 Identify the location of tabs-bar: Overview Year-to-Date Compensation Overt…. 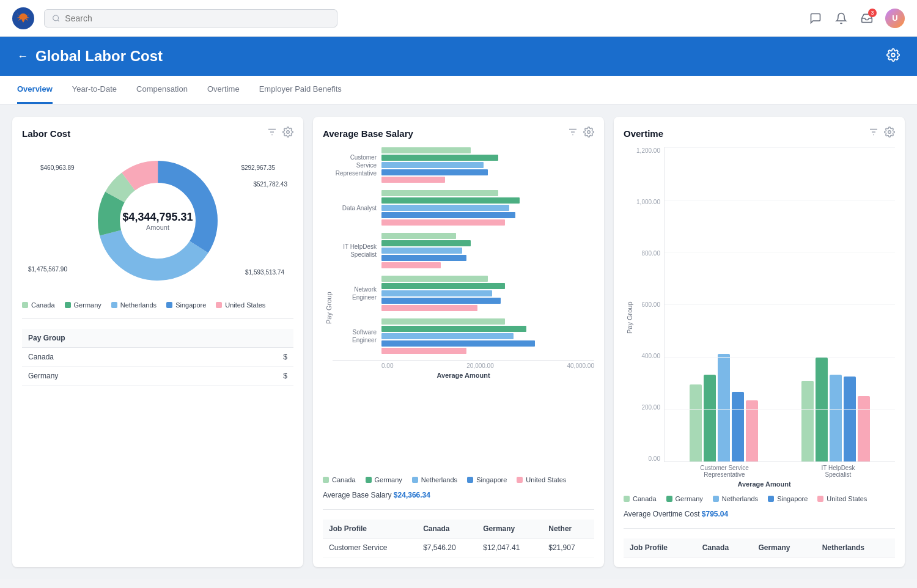
(458, 90).